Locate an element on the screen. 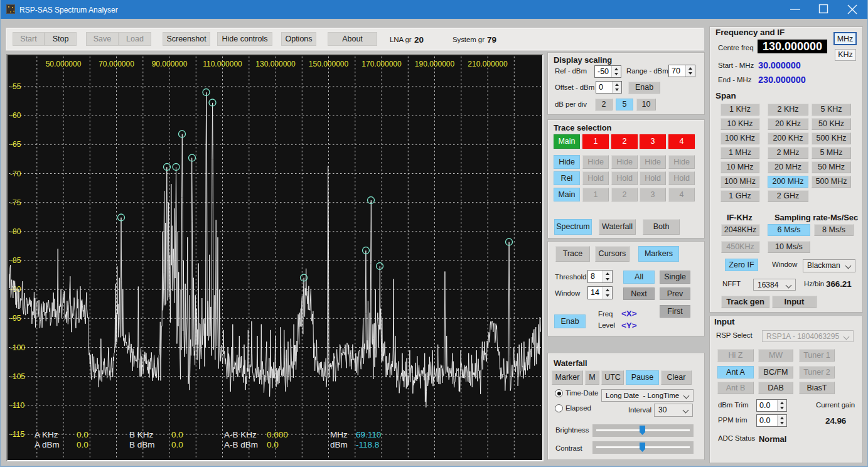 Image resolution: width=868 pixels, height=467 pixels. svg-text: B dBm is located at coordinates (142, 444).